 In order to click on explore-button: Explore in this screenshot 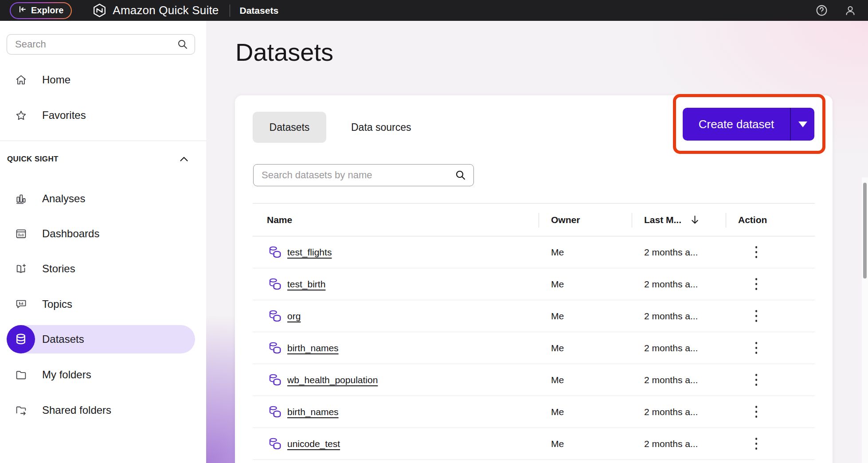, I will do `click(41, 11)`.